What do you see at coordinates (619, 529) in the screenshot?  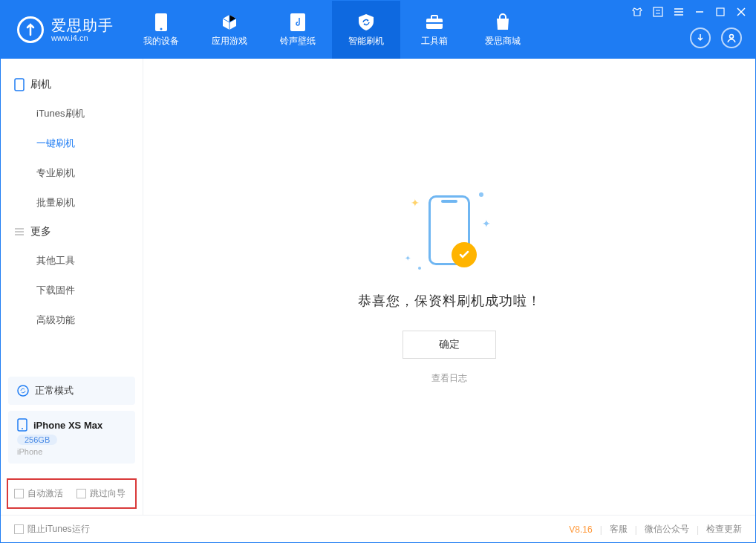 I see `support-link: 客服` at bounding box center [619, 529].